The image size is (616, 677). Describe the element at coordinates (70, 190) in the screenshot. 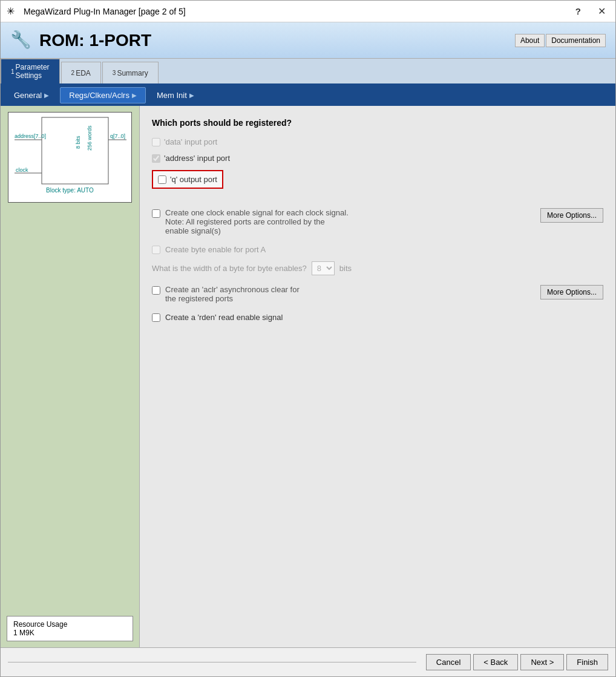

I see `svg-text: Block type: AUTO` at that location.